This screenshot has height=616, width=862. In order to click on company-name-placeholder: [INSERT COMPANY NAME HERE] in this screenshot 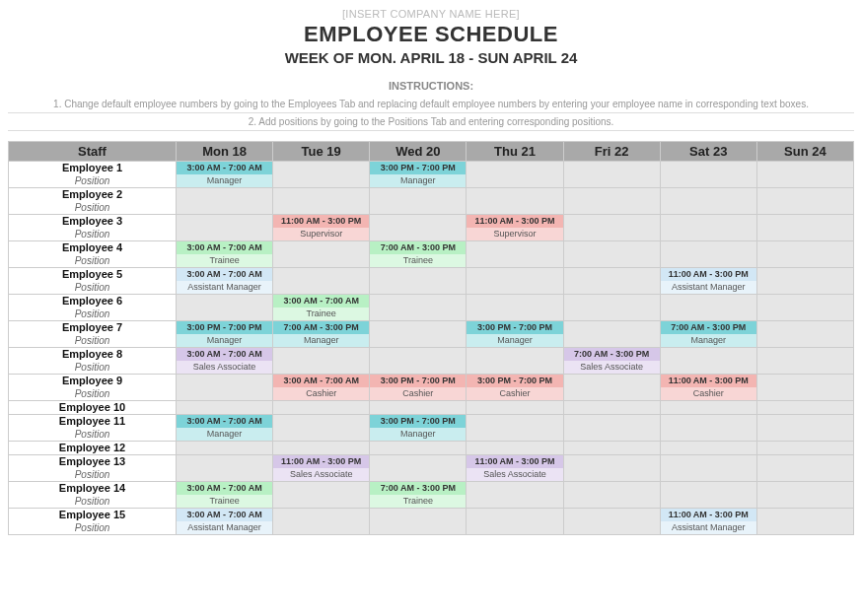, I will do `click(431, 14)`.